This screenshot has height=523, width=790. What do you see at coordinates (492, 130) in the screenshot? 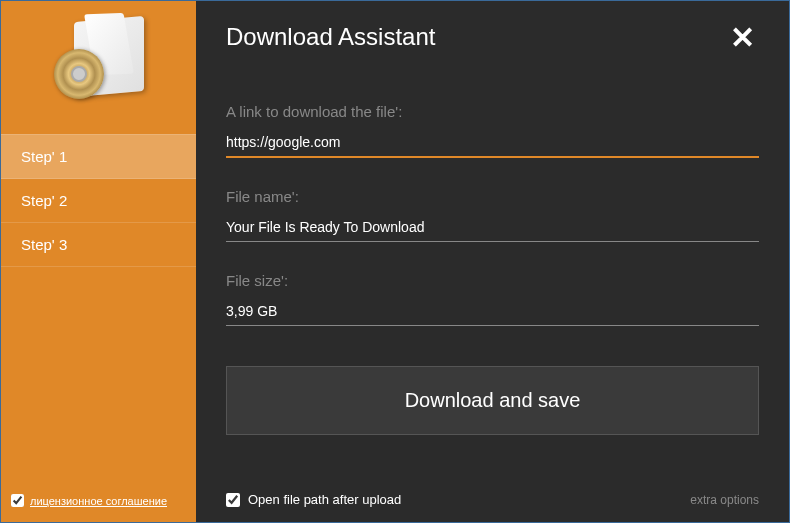
I see `link-field-group: A link to download the file':` at bounding box center [492, 130].